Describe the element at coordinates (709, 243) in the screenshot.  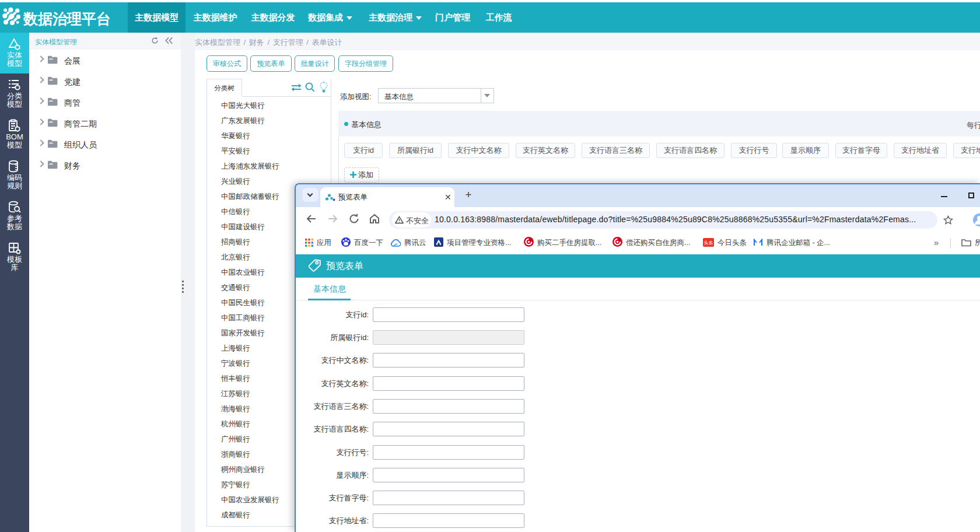
I see `svg-text: 头条` at that location.